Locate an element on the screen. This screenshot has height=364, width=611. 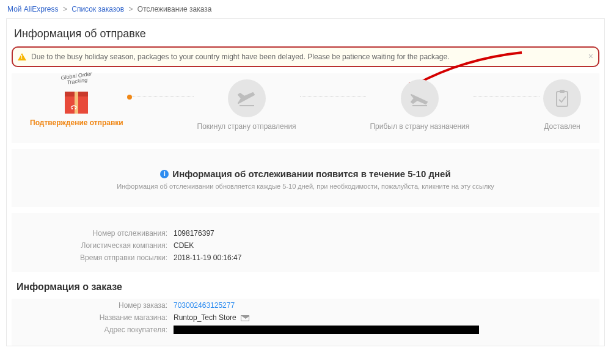
carrier-value: CDEK is located at coordinates (183, 246).